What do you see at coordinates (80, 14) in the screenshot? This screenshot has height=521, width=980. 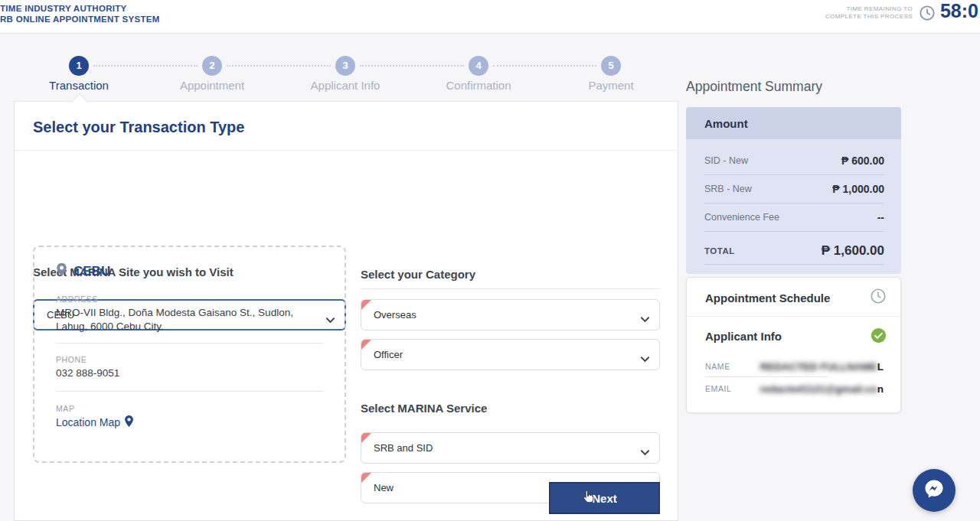 I see `brand-logo-text: TIME INDUSTRY AUTHORITY RB ONLINE APPOIN…` at bounding box center [80, 14].